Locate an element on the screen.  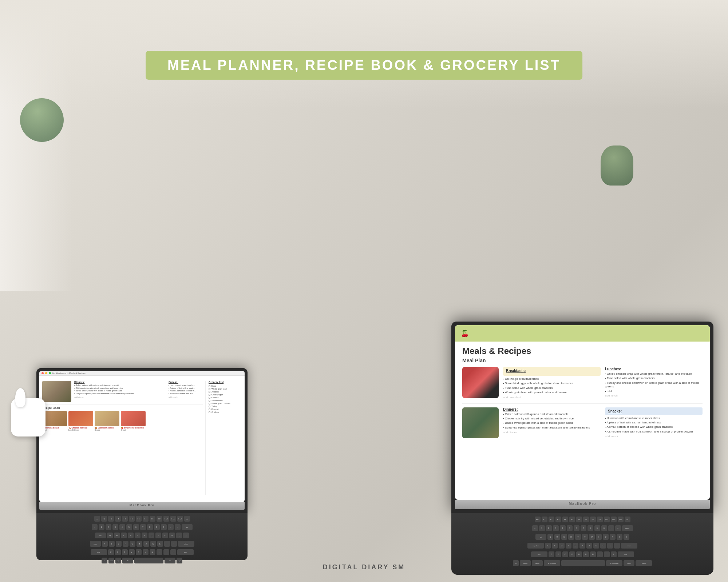
key-opt-r: opt is located at coordinates (179, 561).